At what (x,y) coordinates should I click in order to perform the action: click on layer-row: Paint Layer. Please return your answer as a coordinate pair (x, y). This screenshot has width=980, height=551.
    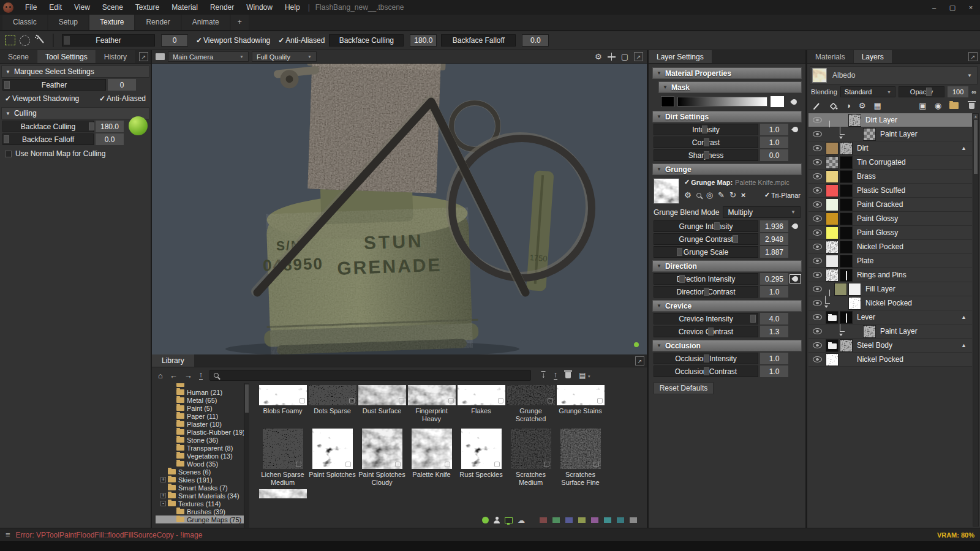
    Looking at the image, I should click on (891, 332).